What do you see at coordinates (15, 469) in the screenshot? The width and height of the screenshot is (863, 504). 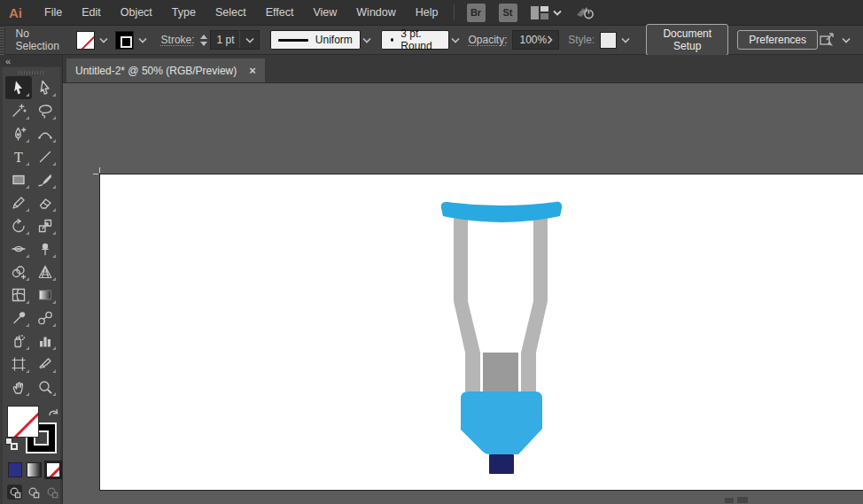 I see `color-button` at bounding box center [15, 469].